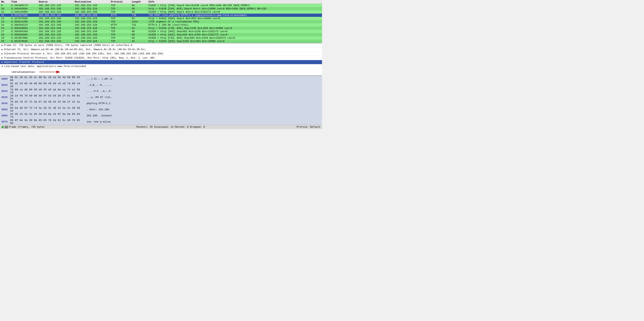 The width and height of the screenshot is (644, 321). I want to click on table-row: 146.350221299192.168.253.150192.168.253.…, so click(161, 22).